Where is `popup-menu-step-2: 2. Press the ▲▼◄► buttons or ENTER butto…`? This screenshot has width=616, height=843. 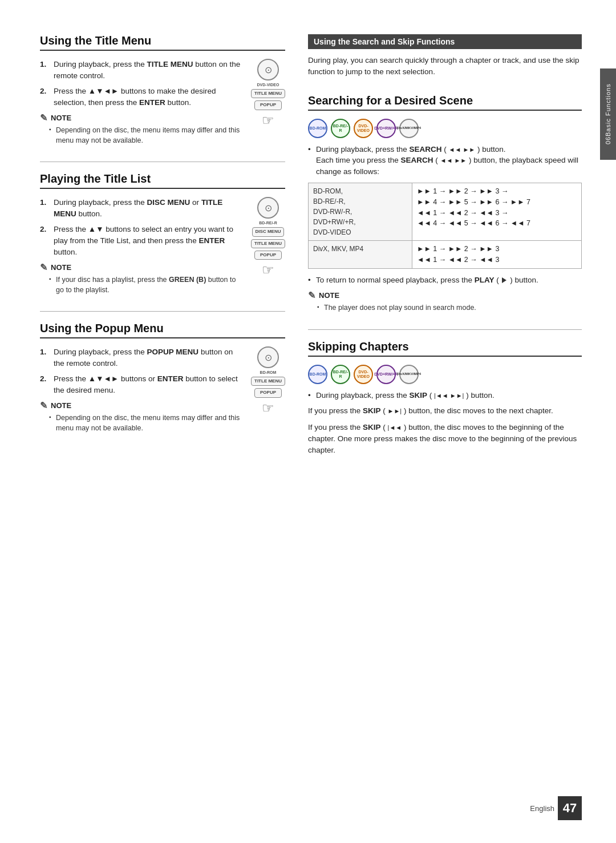
popup-menu-step-2: 2. Press the ▲▼◄► buttons or ENTER butto… is located at coordinates (143, 385).